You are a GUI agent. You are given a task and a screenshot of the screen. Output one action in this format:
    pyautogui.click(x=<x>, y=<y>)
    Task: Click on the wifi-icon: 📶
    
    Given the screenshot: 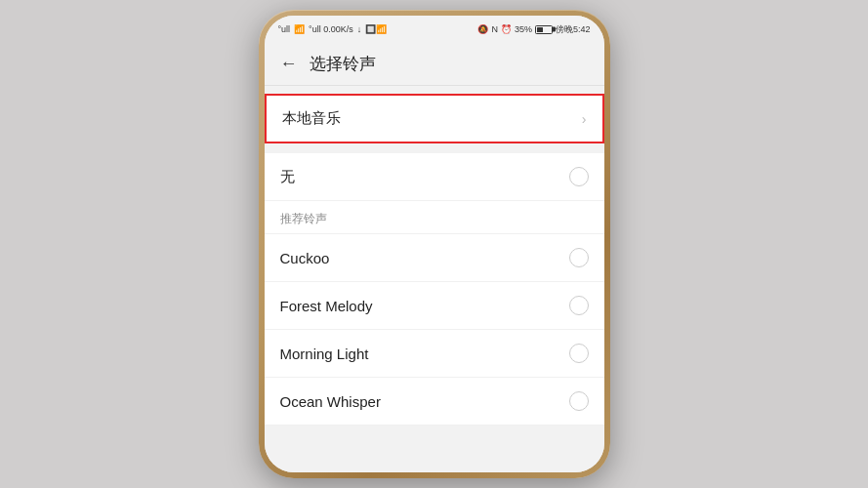 What is the action you would take?
    pyautogui.click(x=299, y=29)
    